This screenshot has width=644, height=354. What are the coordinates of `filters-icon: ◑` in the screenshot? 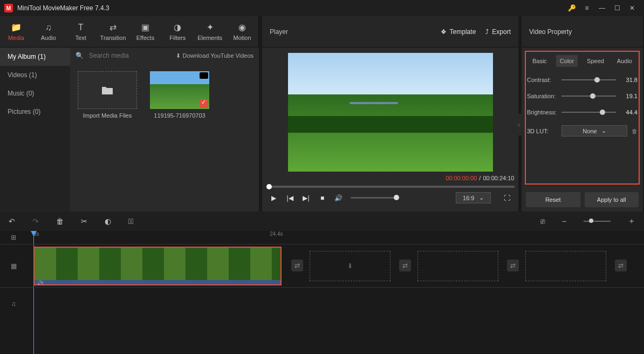 It's located at (177, 28).